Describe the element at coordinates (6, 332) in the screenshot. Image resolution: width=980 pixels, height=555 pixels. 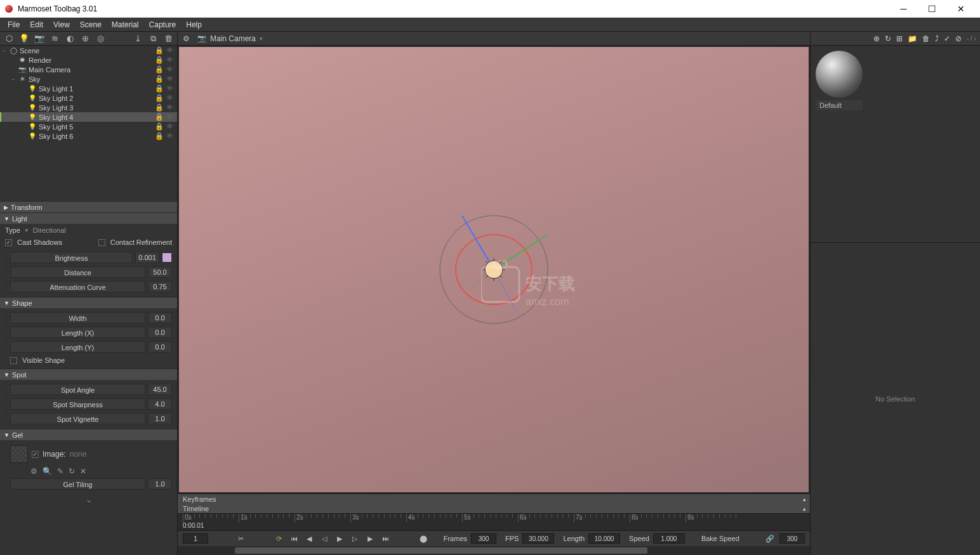
I see `length-x-slider` at that location.